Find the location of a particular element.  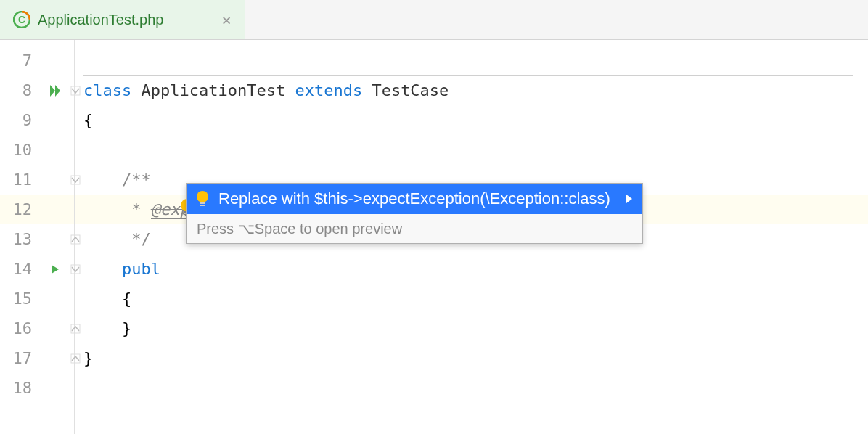

chevron-right-icon is located at coordinates (629, 199).